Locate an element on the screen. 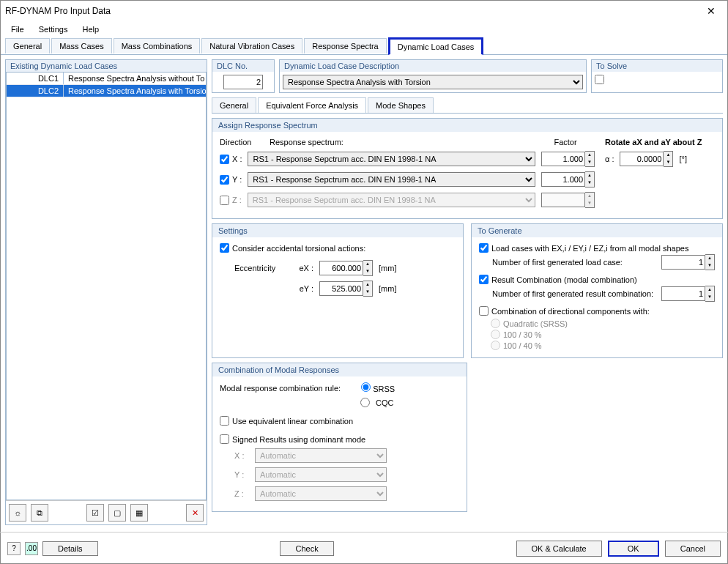  r40-label: 100 / 40 % is located at coordinates (523, 346).